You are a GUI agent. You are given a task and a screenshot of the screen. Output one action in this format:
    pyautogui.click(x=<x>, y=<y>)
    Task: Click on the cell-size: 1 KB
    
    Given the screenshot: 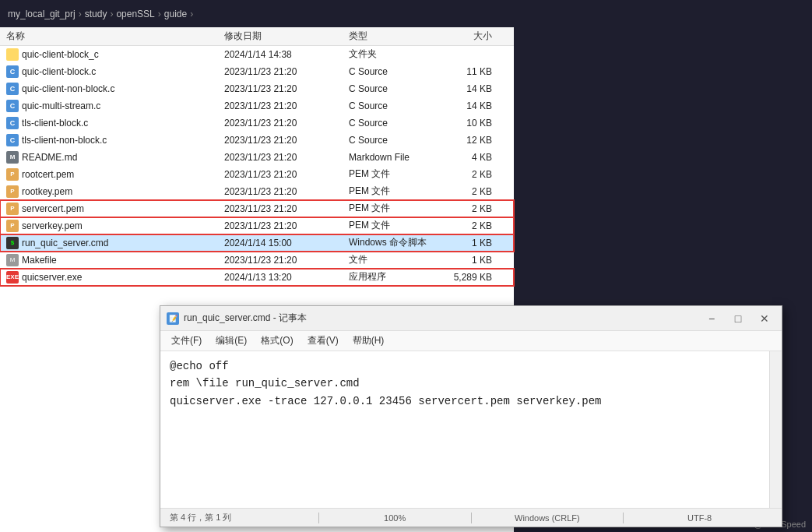 What is the action you would take?
    pyautogui.click(x=473, y=260)
    